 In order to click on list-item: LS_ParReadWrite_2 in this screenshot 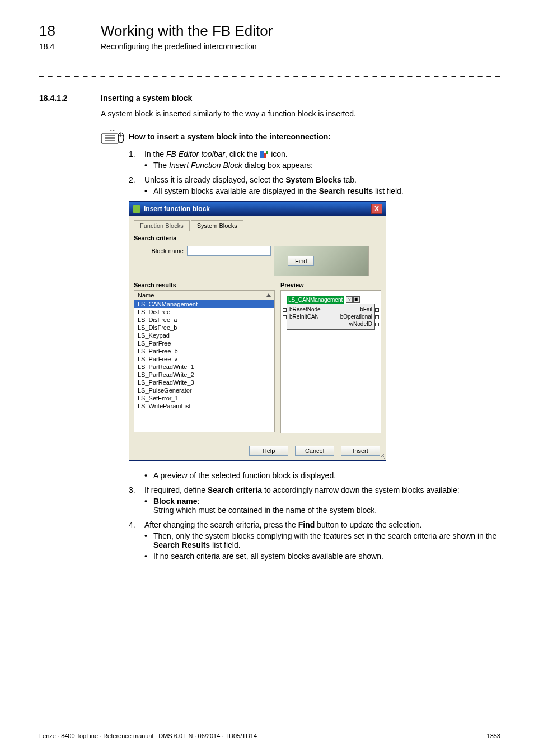, I will do `click(204, 375)`.